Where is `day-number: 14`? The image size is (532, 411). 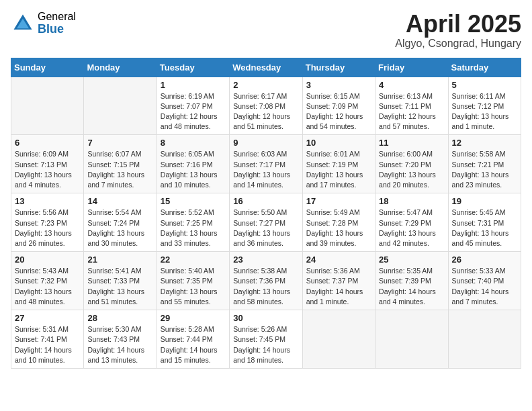
day-number: 14 is located at coordinates (120, 201).